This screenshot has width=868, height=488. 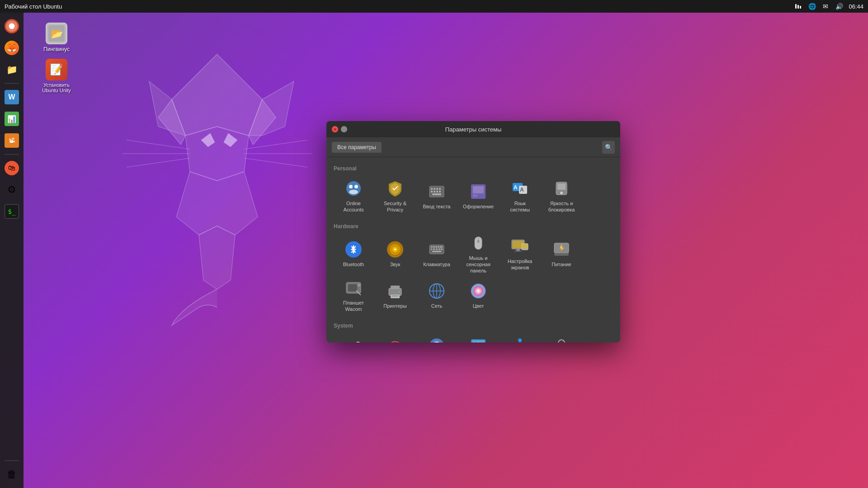 What do you see at coordinates (57, 38) in the screenshot?
I see `desktop-icon-pengvinus: 📂 Пингвинус` at bounding box center [57, 38].